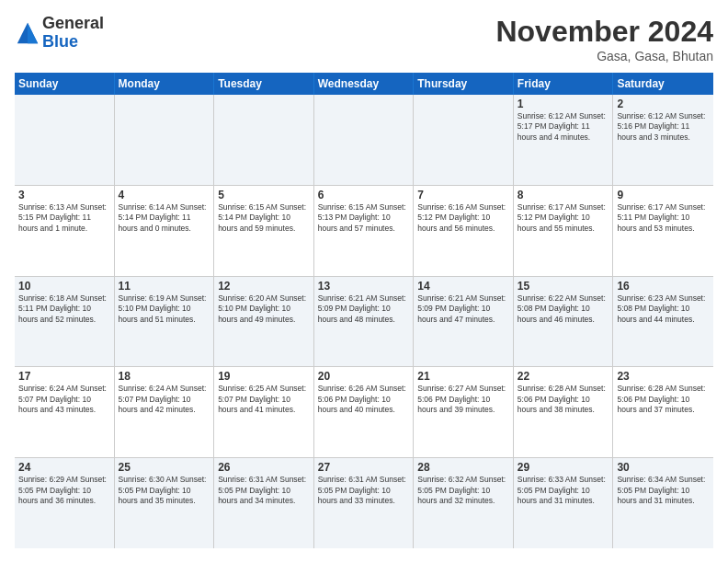 The width and height of the screenshot is (728, 563). I want to click on logo-icon, so click(28, 33).